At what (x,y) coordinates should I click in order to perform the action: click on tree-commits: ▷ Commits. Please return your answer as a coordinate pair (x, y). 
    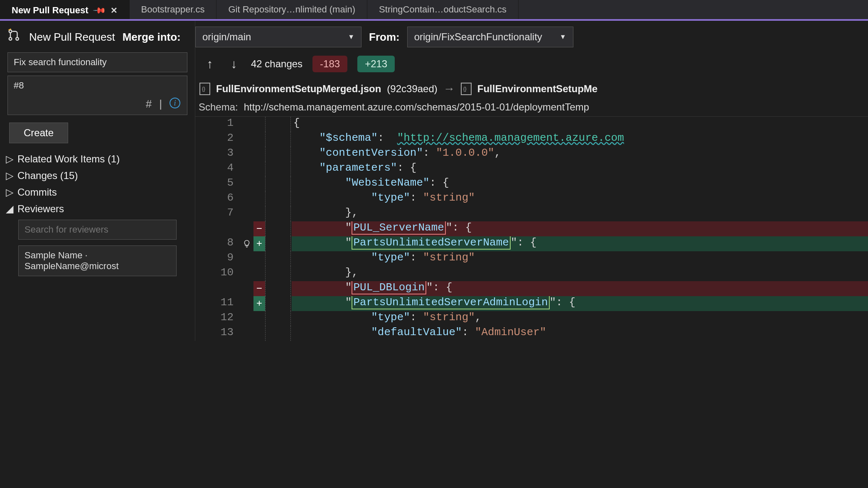
    Looking at the image, I should click on (97, 192).